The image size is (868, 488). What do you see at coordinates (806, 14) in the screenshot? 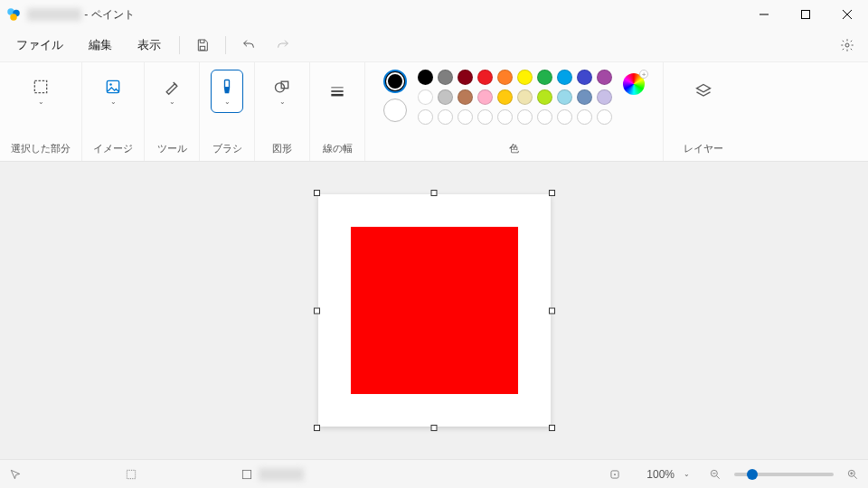
I see `window-controls` at bounding box center [806, 14].